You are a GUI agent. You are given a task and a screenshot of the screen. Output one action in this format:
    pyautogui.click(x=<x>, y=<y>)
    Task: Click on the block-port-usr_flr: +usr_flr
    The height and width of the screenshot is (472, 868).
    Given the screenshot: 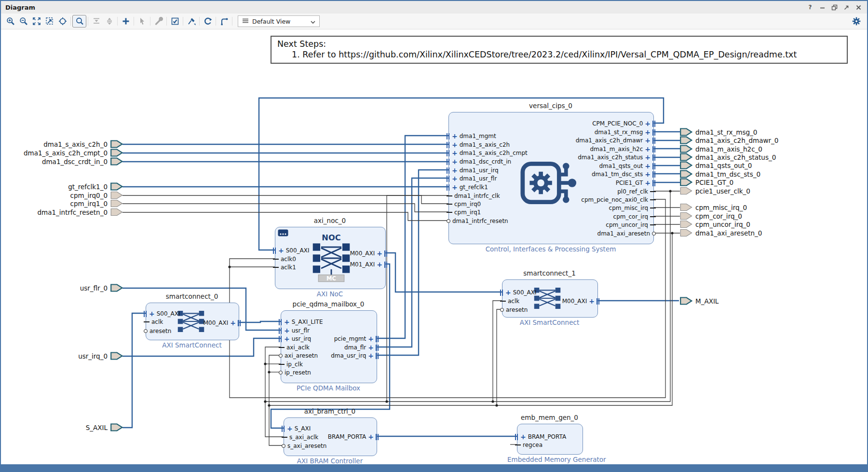 What is the action you would take?
    pyautogui.click(x=294, y=331)
    